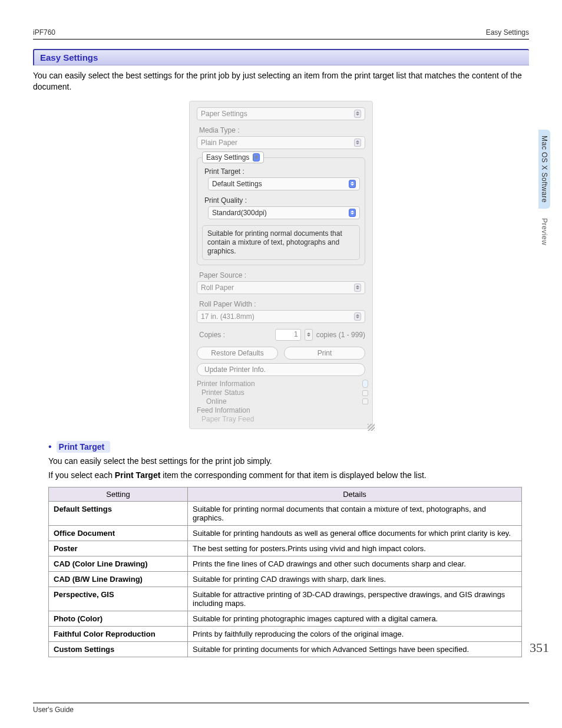 The image size is (562, 728). I want to click on media-type-value: Plain Paper, so click(219, 143).